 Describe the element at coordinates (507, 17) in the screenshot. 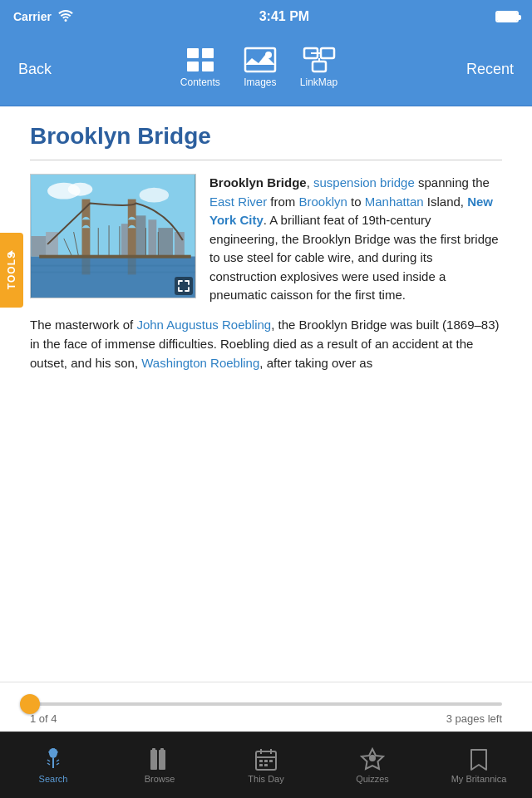

I see `status-right` at that location.